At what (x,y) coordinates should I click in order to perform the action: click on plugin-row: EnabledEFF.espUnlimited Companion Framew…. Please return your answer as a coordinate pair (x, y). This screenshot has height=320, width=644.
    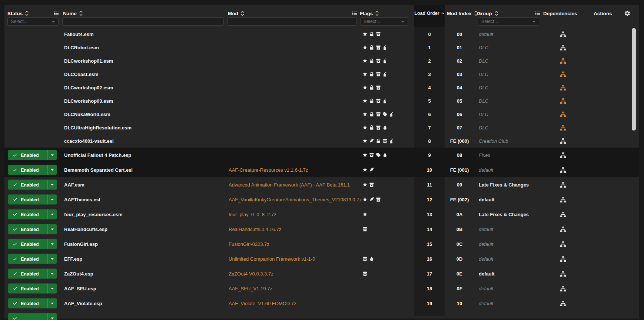
    Looking at the image, I should click on (322, 259).